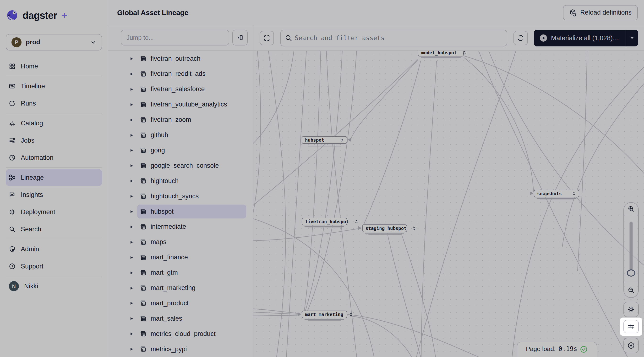 The width and height of the screenshot is (644, 357). I want to click on tree-row: intermediate, so click(180, 227).